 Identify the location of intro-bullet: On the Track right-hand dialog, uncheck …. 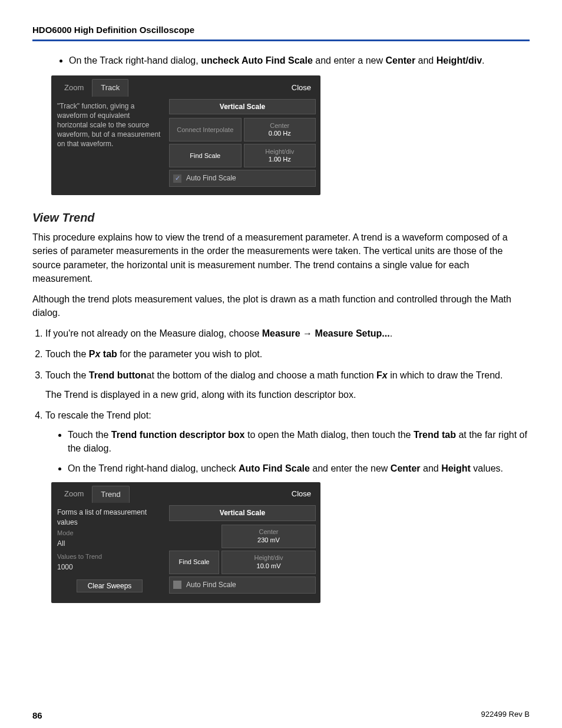
(299, 61).